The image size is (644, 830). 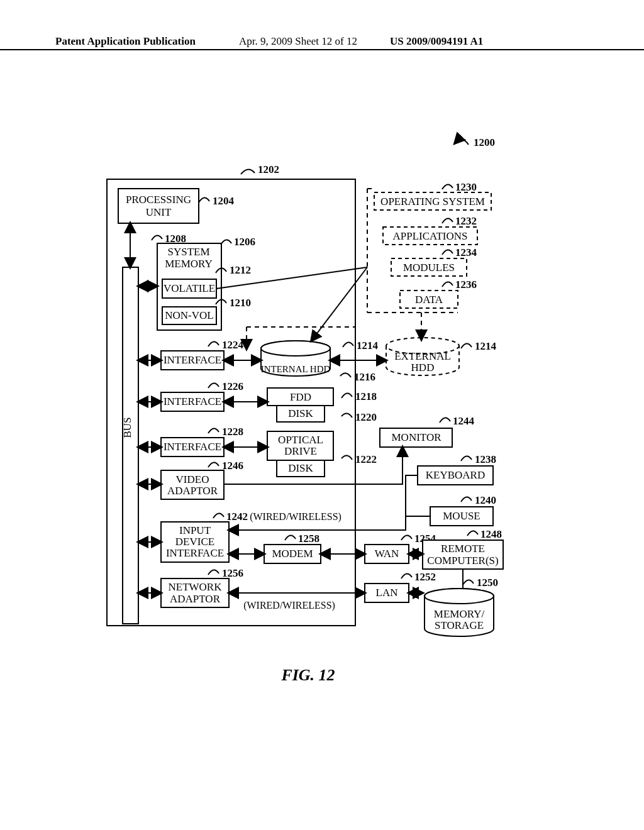 What do you see at coordinates (301, 397) in the screenshot?
I see `fdd-label: FDD` at bounding box center [301, 397].